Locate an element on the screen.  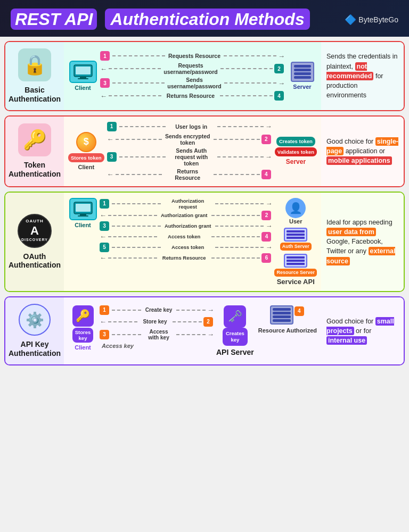
oauth-step-4: ← Access token 4 is located at coordinates (186, 237).